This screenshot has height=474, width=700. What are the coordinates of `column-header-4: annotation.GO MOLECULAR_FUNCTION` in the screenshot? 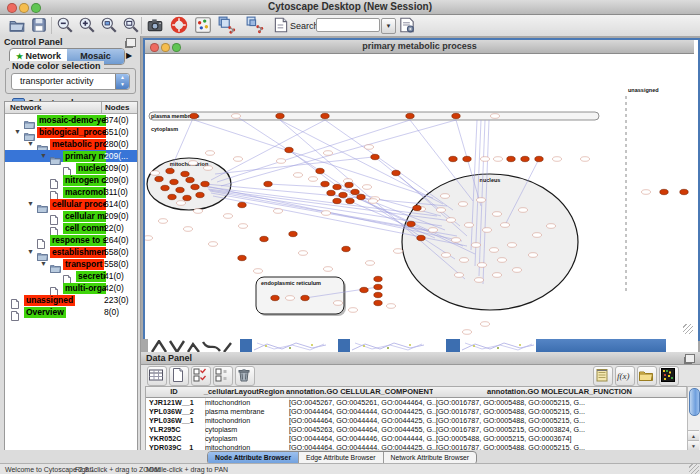 It's located at (560, 392).